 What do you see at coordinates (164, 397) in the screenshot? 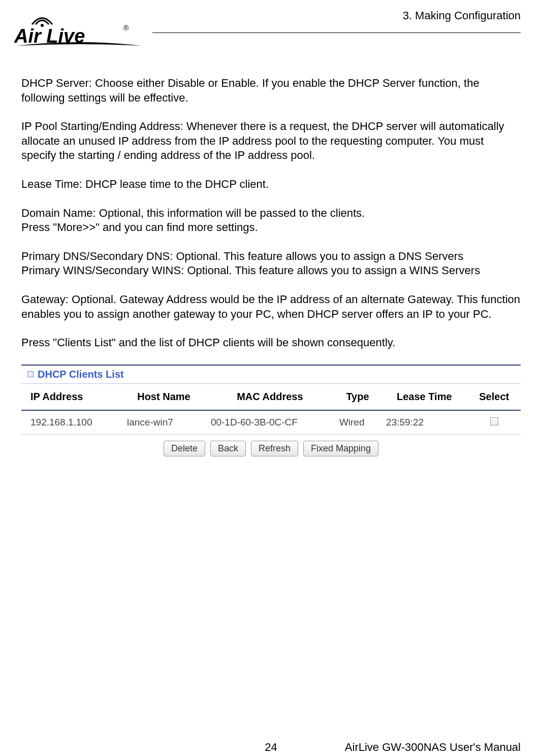
I see `col-host: Host Name` at bounding box center [164, 397].